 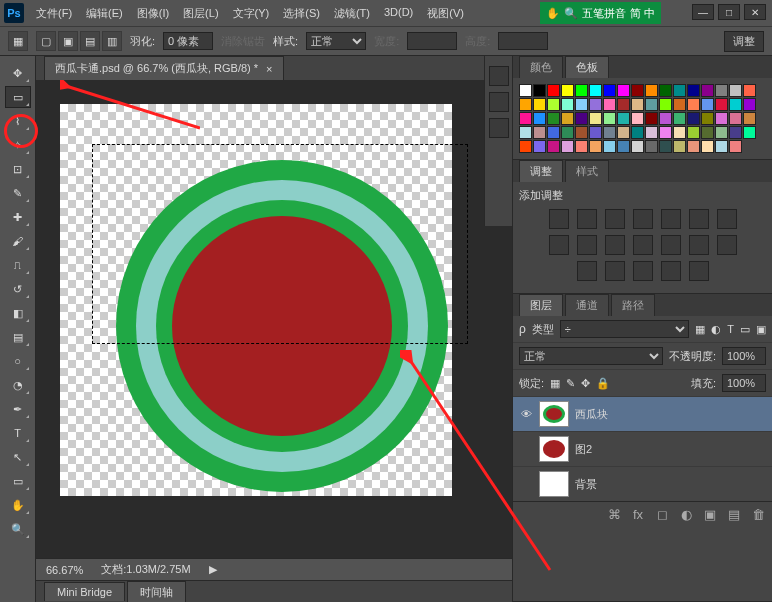 I want to click on panel-tab: 通道, so click(x=587, y=305).